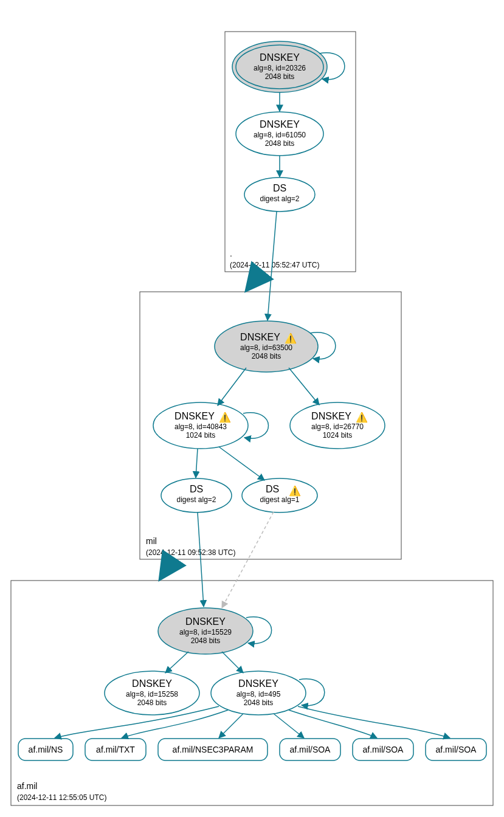  What do you see at coordinates (152, 683) in the screenshot?
I see `node-afmil-zsk1-title: DNSKEY` at bounding box center [152, 683].